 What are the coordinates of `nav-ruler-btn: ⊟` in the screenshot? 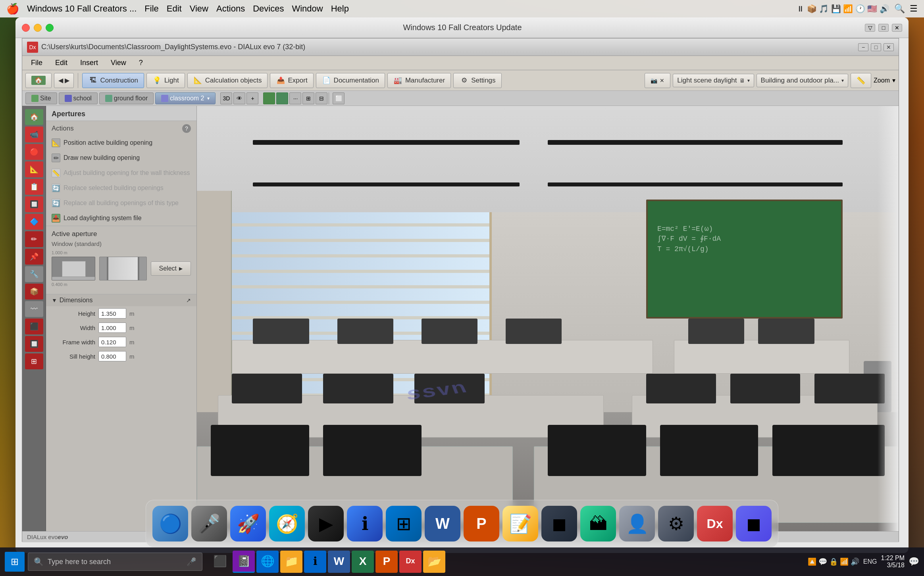 It's located at (321, 98).